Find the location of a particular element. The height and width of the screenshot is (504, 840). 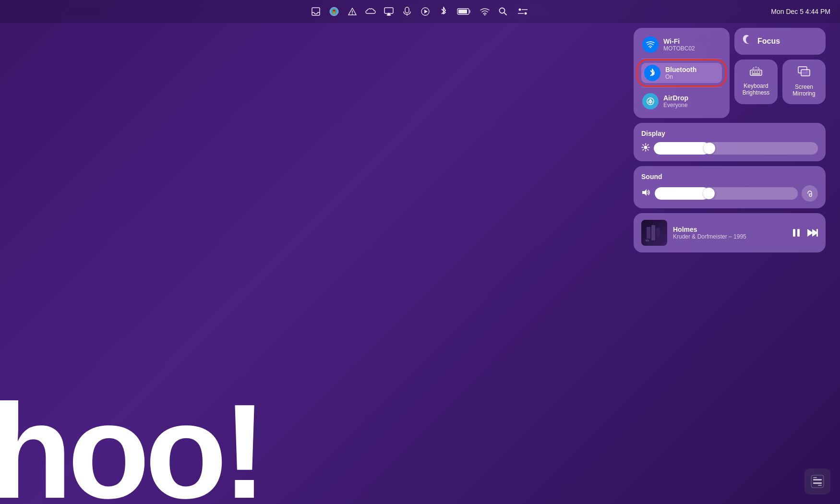

volume-thumb is located at coordinates (709, 193).